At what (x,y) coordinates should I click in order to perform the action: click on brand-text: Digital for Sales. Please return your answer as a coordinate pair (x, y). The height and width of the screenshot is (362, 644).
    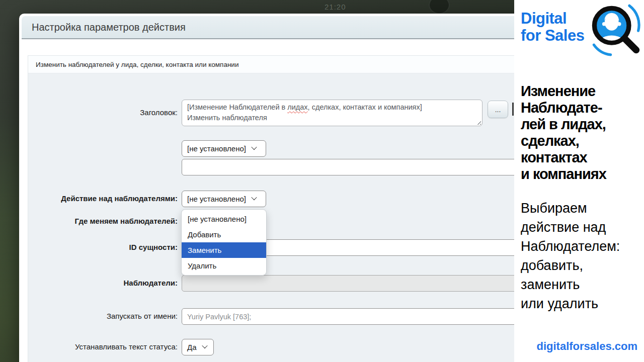
    Looking at the image, I should click on (552, 27).